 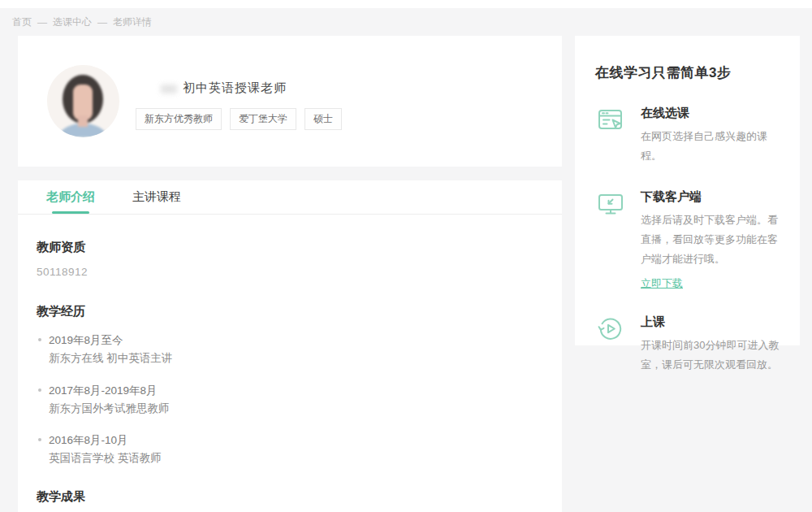 What do you see at coordinates (289, 247) in the screenshot?
I see `qualification-heading: 教师资质` at bounding box center [289, 247].